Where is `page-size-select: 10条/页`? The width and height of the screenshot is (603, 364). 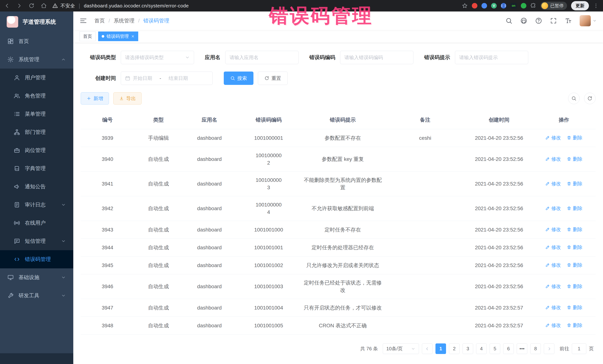
page-size-select: 10条/页 is located at coordinates (401, 349).